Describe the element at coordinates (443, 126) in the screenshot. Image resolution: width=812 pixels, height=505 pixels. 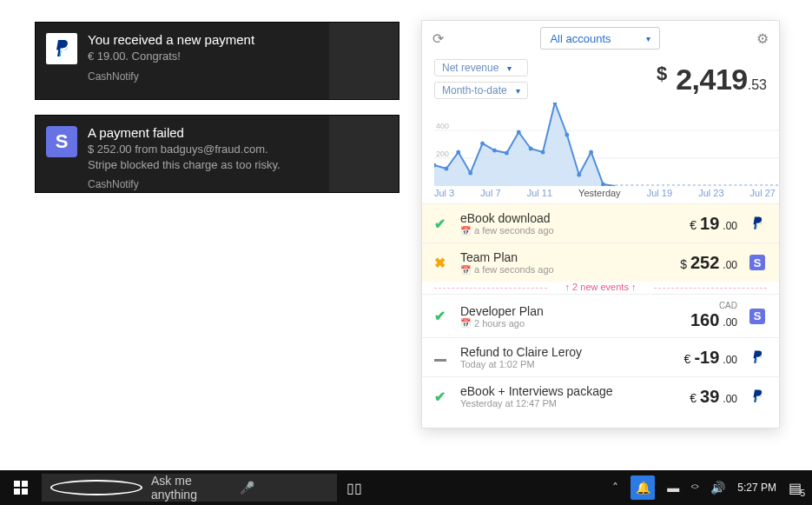
I see `svg-text: 400` at that location.